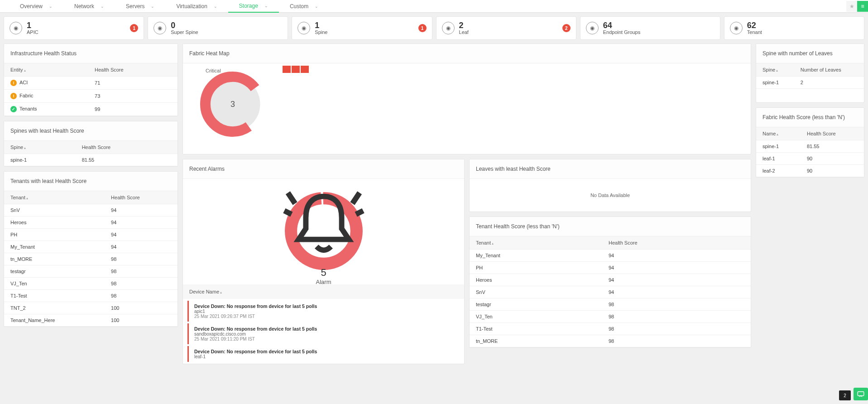 This screenshot has height=404, width=868. Describe the element at coordinates (810, 118) in the screenshot. I see `panel-title: Fabric Health Score (less than 'N')` at that location.